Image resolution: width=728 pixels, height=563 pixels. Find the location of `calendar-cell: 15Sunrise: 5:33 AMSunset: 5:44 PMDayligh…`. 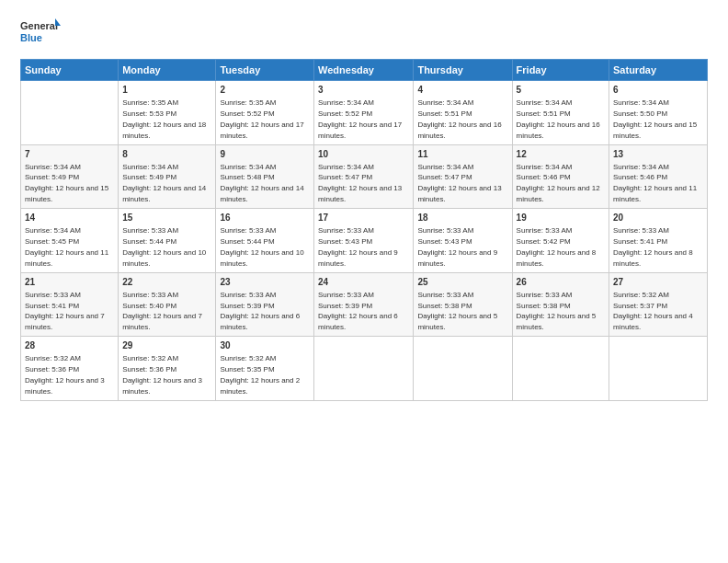

calendar-cell: 15Sunrise: 5:33 AMSunset: 5:44 PMDayligh… is located at coordinates (167, 241).